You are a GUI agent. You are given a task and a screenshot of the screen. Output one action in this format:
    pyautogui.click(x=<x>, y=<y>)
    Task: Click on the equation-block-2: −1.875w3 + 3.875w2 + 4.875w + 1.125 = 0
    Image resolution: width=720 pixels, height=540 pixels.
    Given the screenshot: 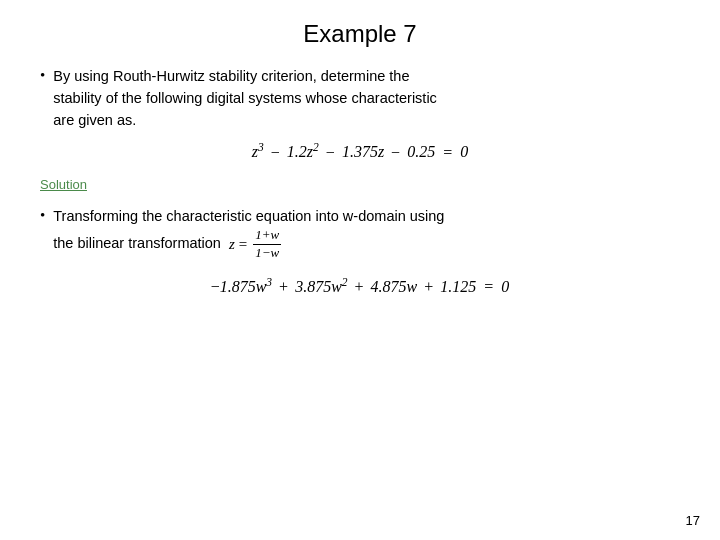 What is the action you would take?
    pyautogui.click(x=360, y=286)
    